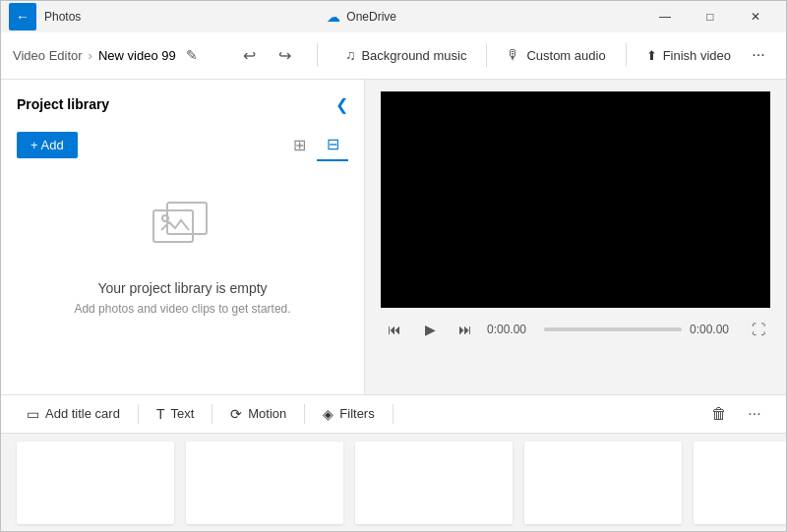  I want to click on redo-button: ↪, so click(285, 55).